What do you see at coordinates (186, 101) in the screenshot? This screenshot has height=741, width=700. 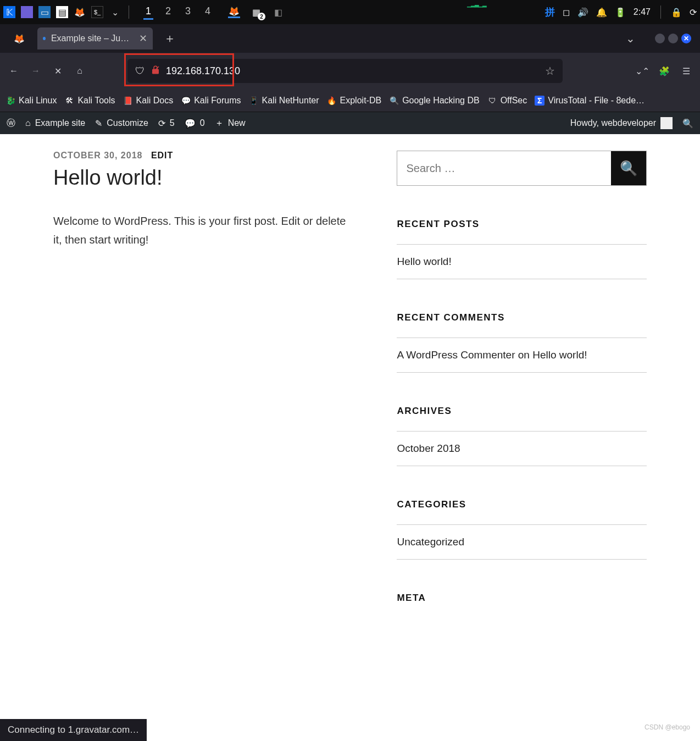 I see `chat-icon: 💬` at bounding box center [186, 101].